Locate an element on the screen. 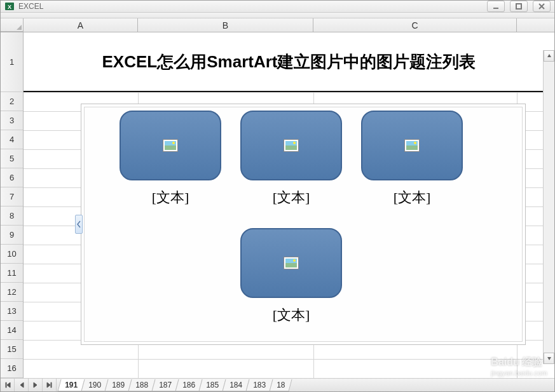 This screenshot has height=392, width=555. minimize-button is located at coordinates (496, 6).